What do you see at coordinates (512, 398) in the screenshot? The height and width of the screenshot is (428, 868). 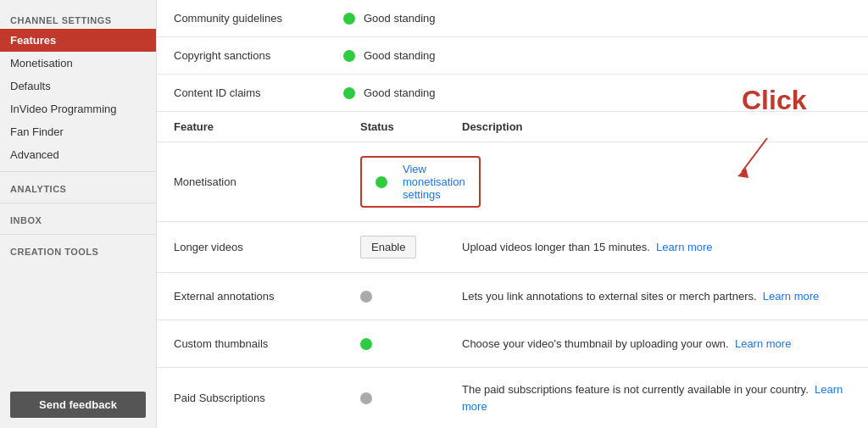 I see `paid-subscriptions-feature-row: Paid Subscriptions The paid subscription…` at bounding box center [512, 398].